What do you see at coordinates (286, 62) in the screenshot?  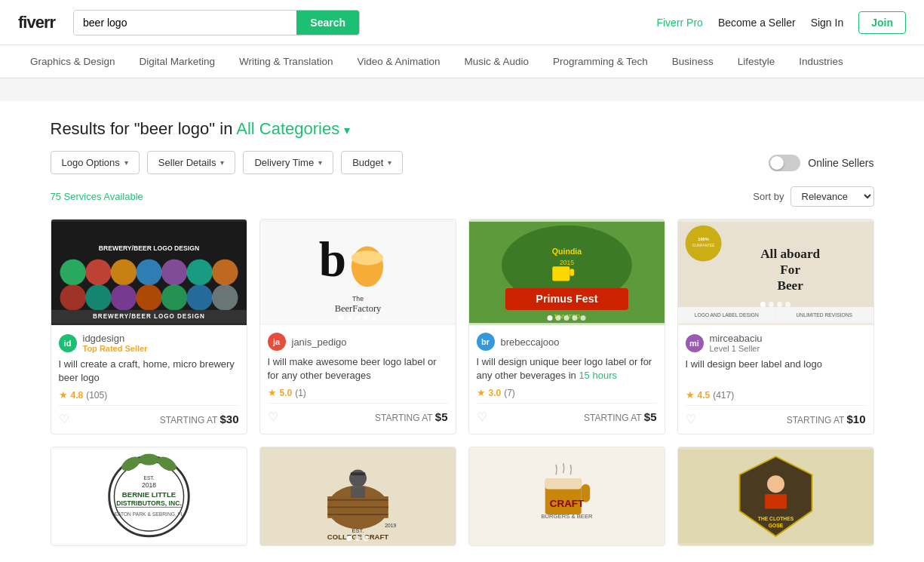 I see `nav-writing-translation: Writing & Translation` at bounding box center [286, 62].